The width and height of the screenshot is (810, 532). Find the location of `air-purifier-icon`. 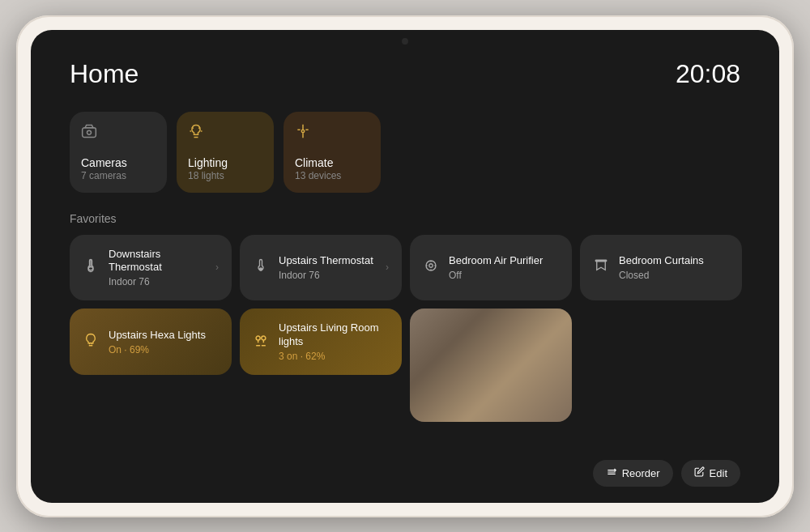

air-purifier-icon is located at coordinates (431, 267).